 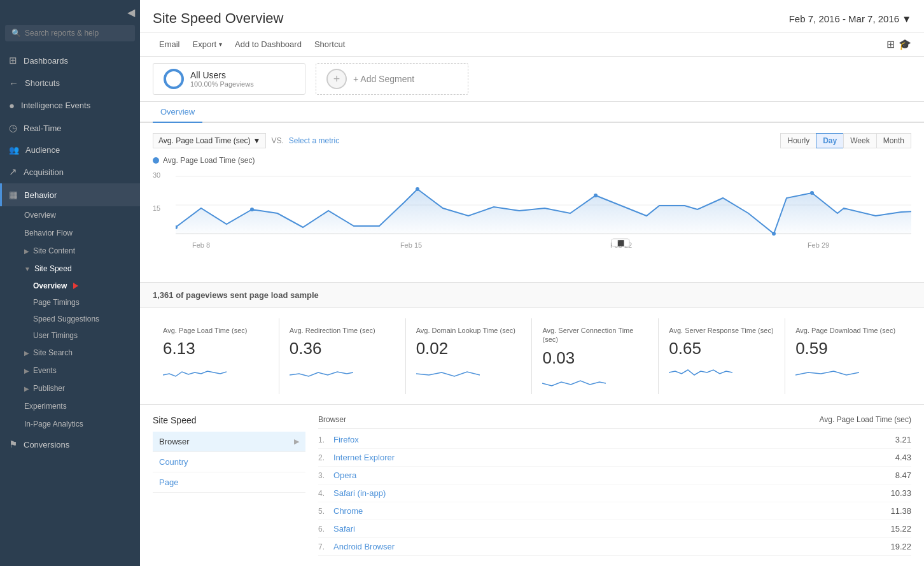 What do you see at coordinates (901, 511) in the screenshot?
I see `browser-value-4: 11.38` at bounding box center [901, 511].